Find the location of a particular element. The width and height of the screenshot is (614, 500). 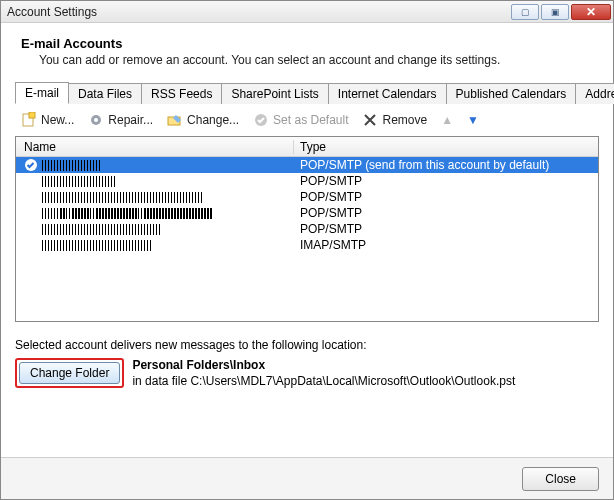

set-default-button: Set as Default is located at coordinates (300, 120).